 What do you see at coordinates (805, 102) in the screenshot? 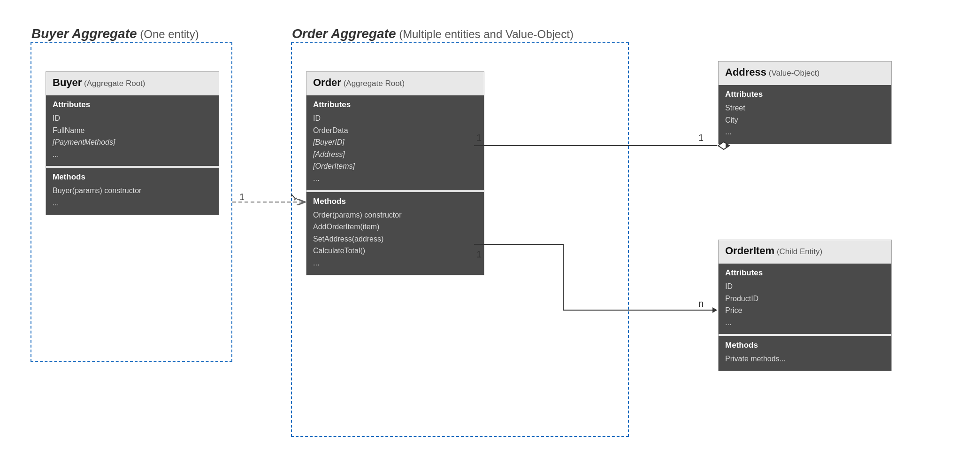
I see `address-entity: Address (Value-Object) Attributes Street…` at bounding box center [805, 102].